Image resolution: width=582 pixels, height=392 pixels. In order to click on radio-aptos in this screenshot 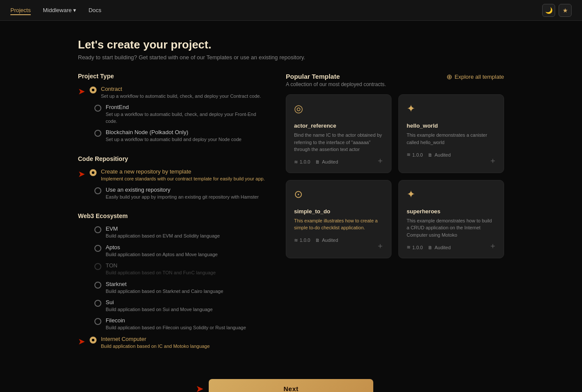, I will do `click(98, 248)`.